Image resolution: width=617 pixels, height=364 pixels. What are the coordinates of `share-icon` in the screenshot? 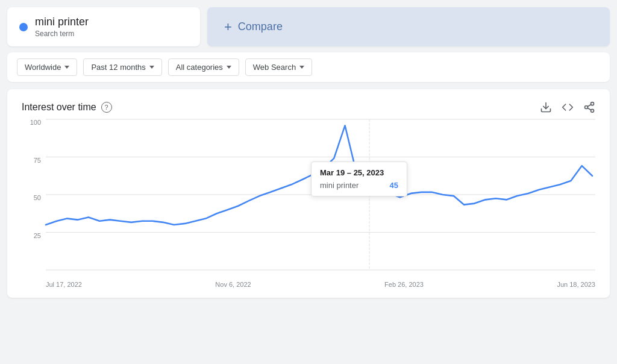 It's located at (589, 107).